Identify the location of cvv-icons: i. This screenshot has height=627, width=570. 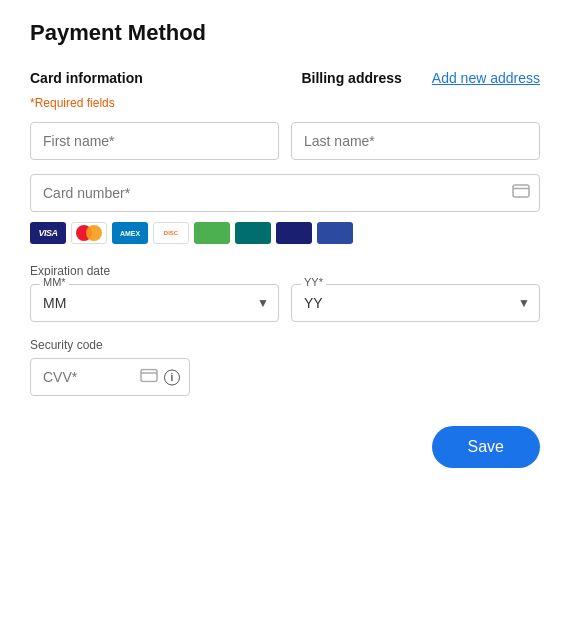
(160, 378).